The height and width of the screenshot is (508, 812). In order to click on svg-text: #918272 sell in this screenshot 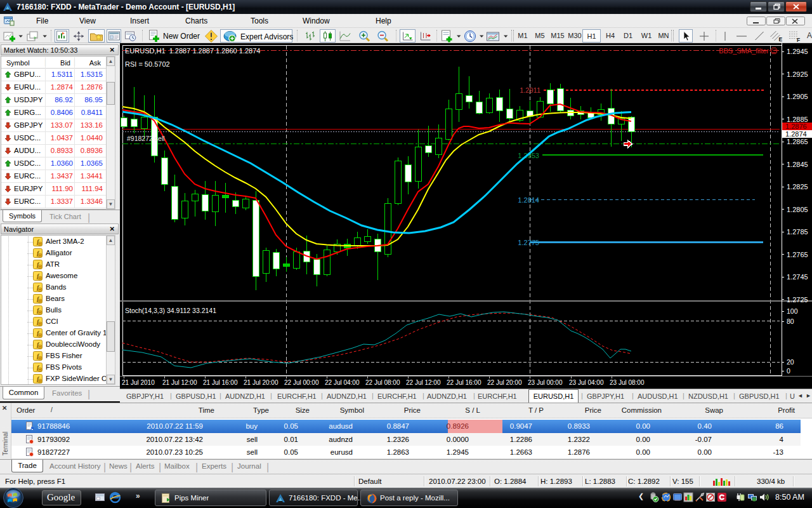, I will do `click(146, 138)`.